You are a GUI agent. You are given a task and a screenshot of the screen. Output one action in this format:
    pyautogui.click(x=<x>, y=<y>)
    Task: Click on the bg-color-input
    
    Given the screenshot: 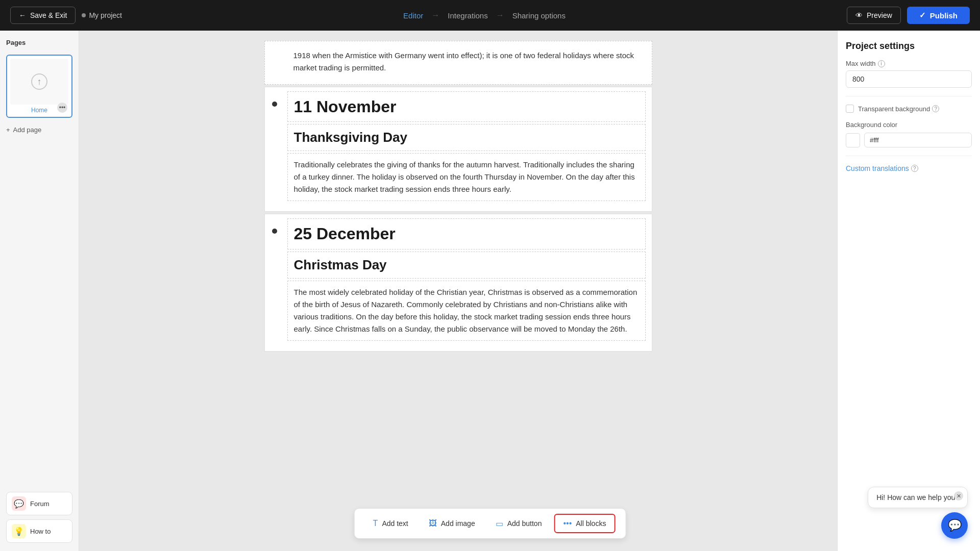 What is the action you would take?
    pyautogui.click(x=918, y=140)
    